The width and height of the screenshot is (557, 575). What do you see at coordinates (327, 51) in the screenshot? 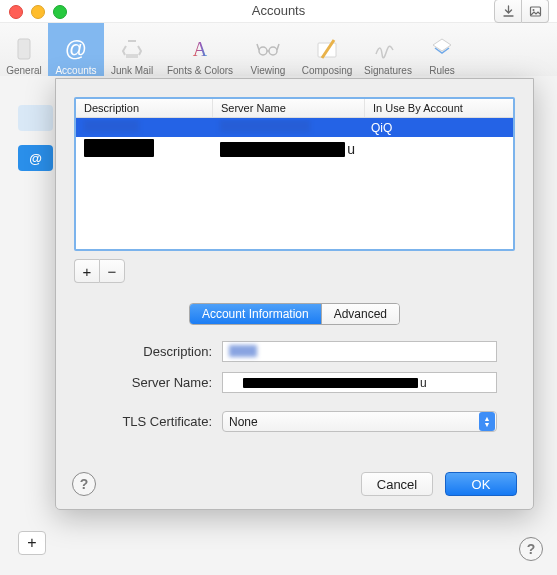
I see `tab-composing: Composing` at bounding box center [327, 51].